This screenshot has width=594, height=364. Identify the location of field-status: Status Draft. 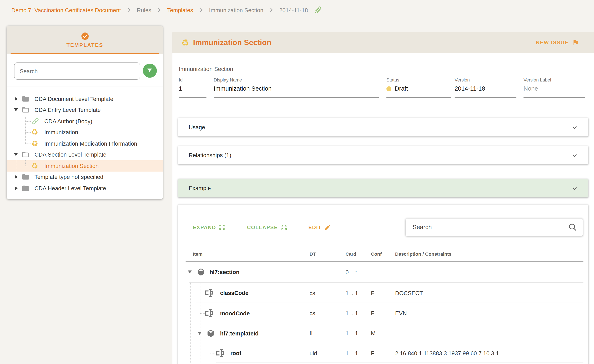
(418, 88).